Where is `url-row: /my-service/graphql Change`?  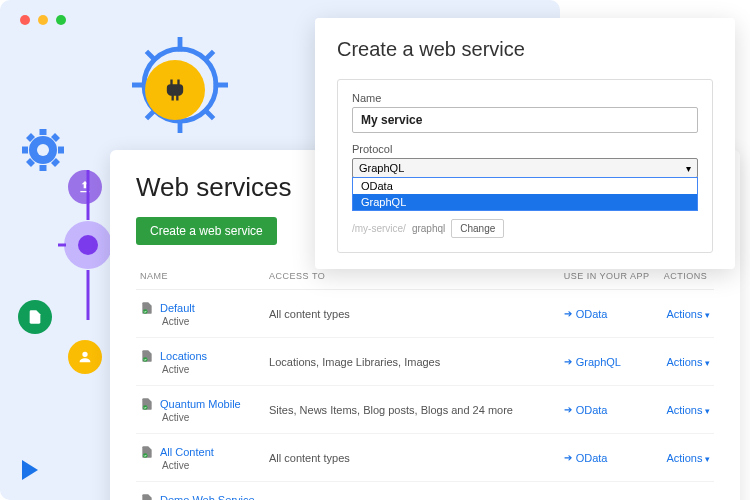
url-row: /my-service/graphql Change is located at coordinates (525, 228).